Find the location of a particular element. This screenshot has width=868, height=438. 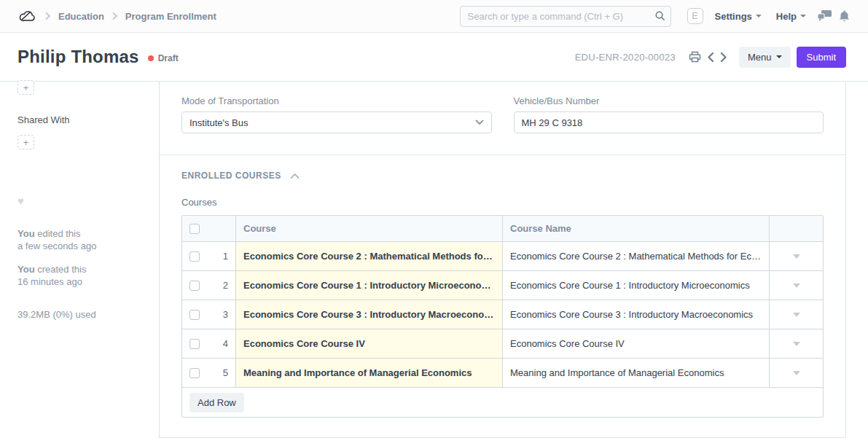

notifications-bell-icon is located at coordinates (844, 16).